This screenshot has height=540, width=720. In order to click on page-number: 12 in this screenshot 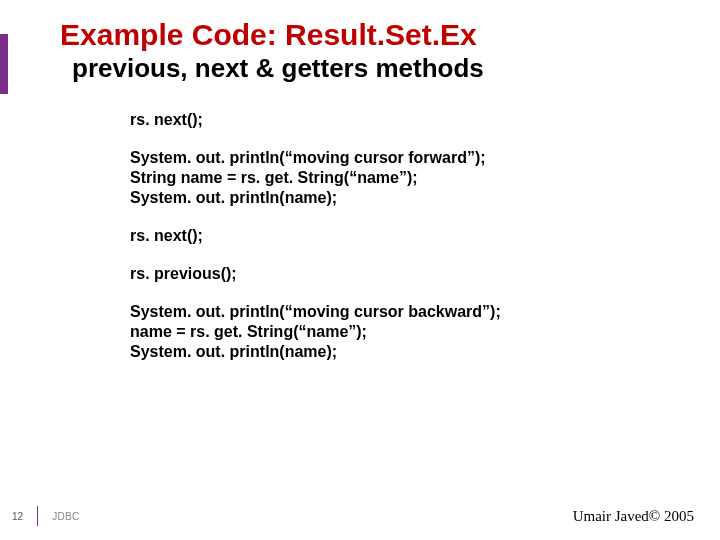, I will do `click(18, 516)`.